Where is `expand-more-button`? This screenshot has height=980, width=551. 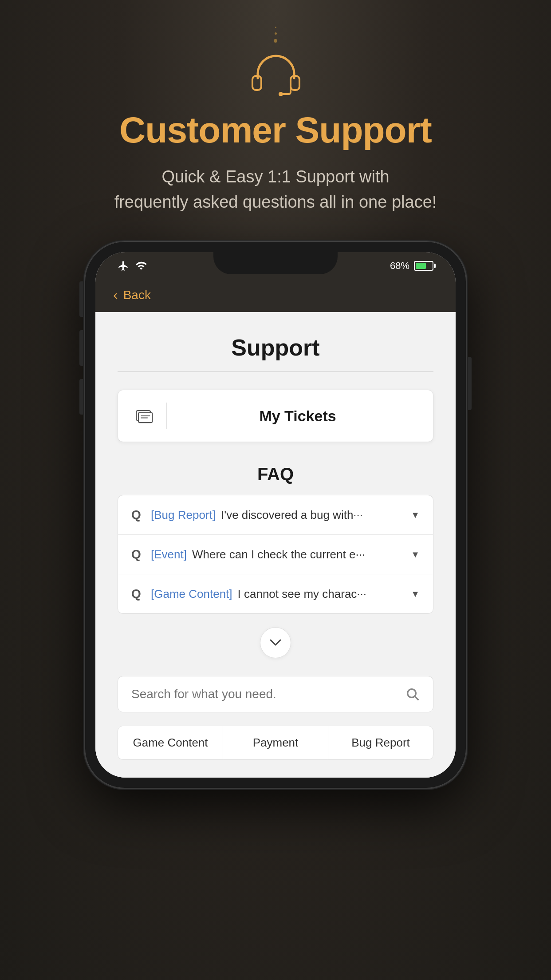 expand-more-button is located at coordinates (276, 643).